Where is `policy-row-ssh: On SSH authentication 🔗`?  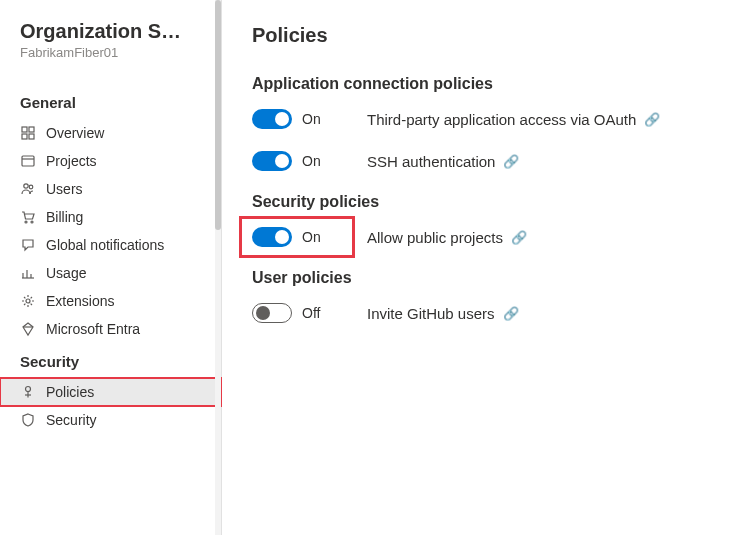 policy-row-ssh: On SSH authentication 🔗 is located at coordinates (486, 161).